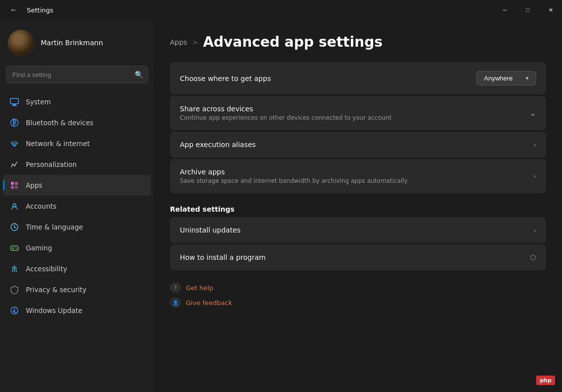 The image size is (562, 392). What do you see at coordinates (14, 290) in the screenshot?
I see `privacy-icon` at bounding box center [14, 290].